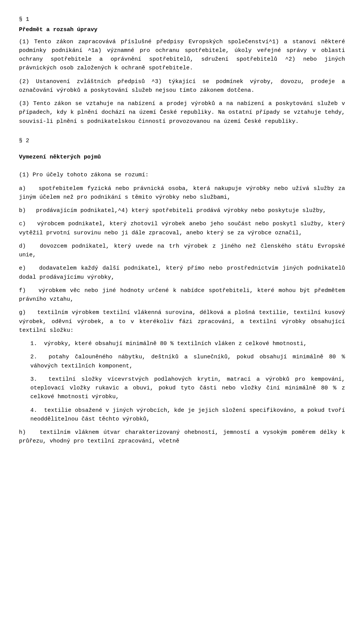  What do you see at coordinates (181, 211) in the screenshot?
I see `list-text-b: prodávajícím podnikatel,^4) který spotře…` at bounding box center [181, 211].